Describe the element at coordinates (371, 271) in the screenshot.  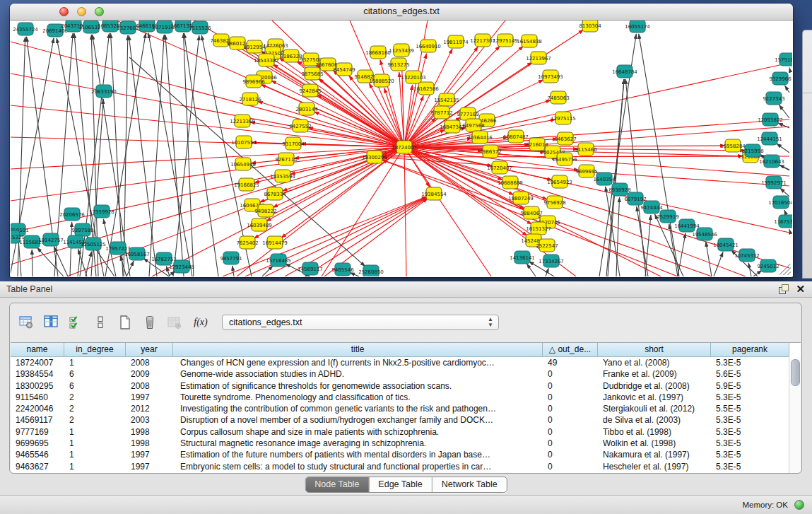
I see `graph-node: 25260850` at that location.